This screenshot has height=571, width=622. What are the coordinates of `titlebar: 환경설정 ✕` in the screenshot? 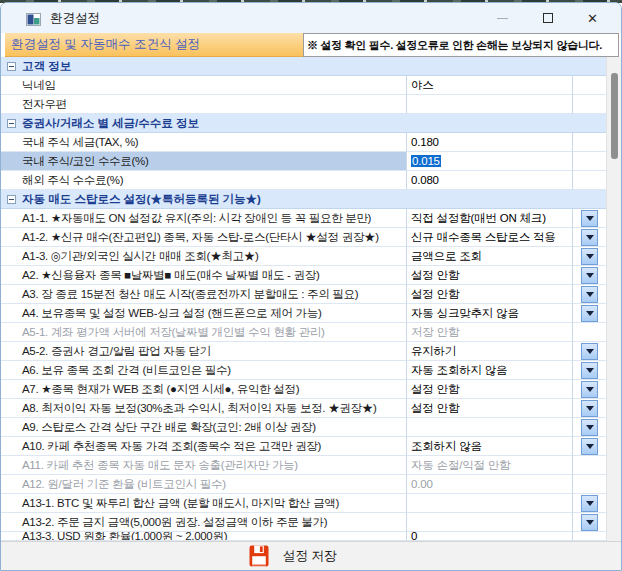 It's located at (311, 18).